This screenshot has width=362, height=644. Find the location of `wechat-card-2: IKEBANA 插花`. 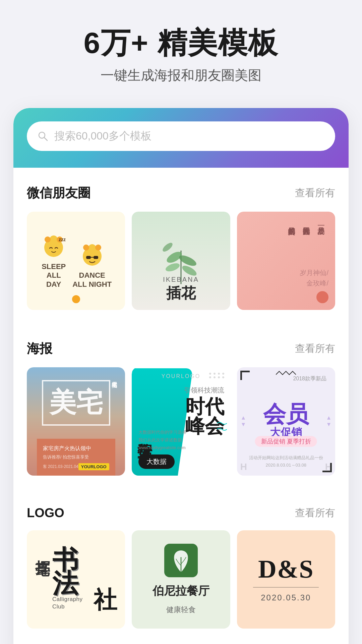

wechat-card-2: IKEBANA 插花 is located at coordinates (181, 261).